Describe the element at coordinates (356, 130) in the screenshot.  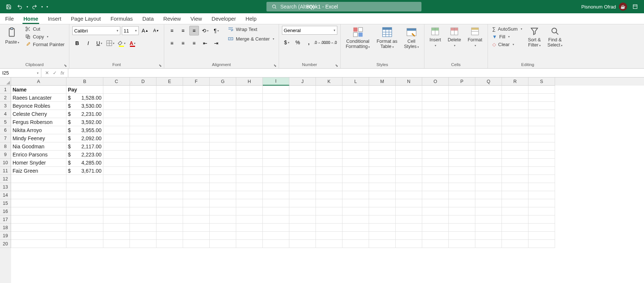
I see `cell-L6` at that location.